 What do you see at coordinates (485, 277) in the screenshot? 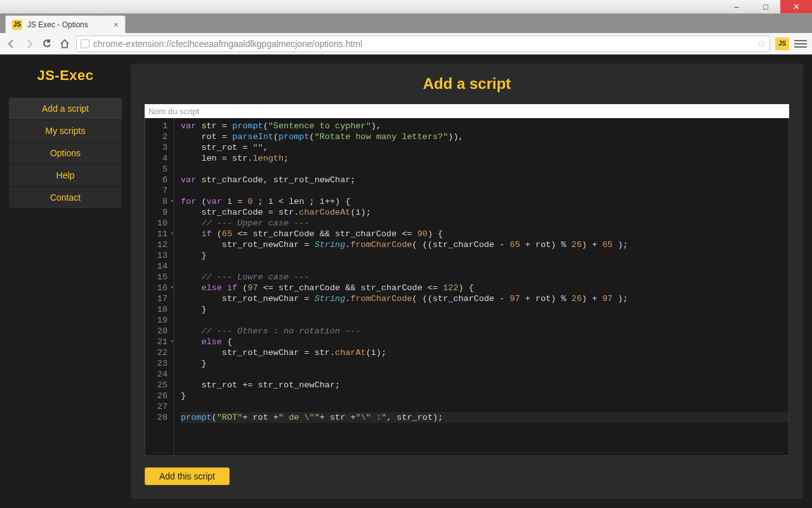
I see `code-line: // --- Lowre case ---` at bounding box center [485, 277].